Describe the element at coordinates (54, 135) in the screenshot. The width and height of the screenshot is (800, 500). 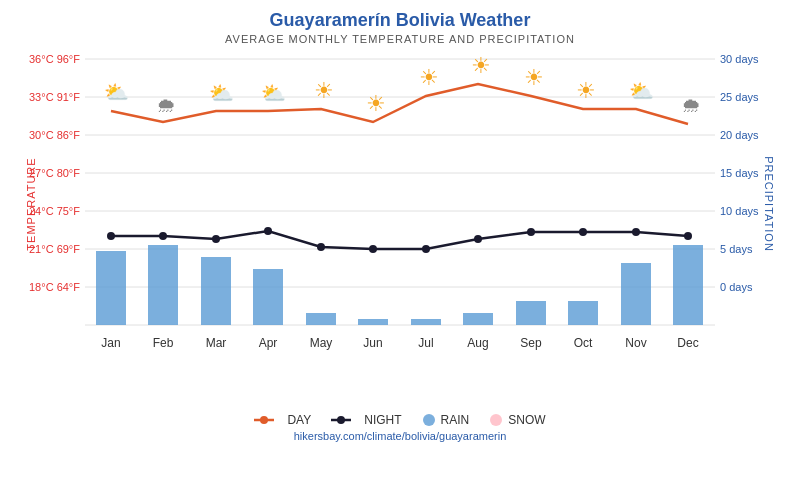
I see `svg-text: 30°C 86°F` at that location.